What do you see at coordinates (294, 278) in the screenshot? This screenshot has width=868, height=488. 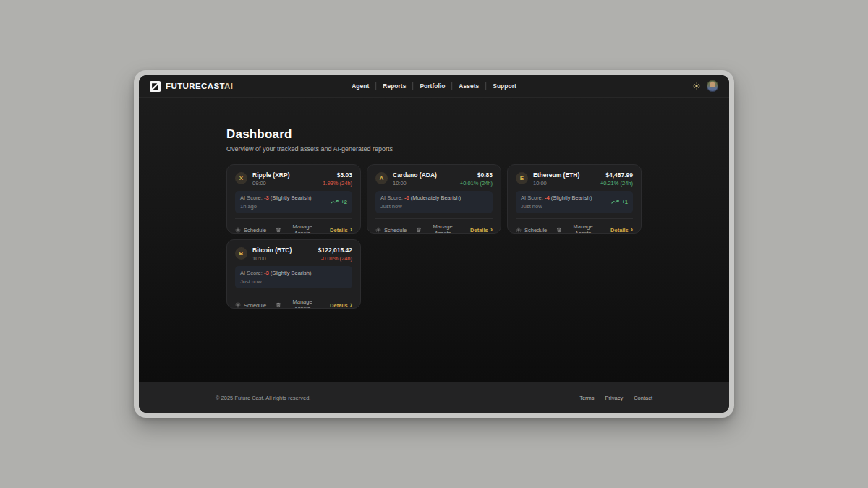 I see `ai-score-panel: AI Score: -3 (Slightly Bearish) Just now` at bounding box center [294, 278].